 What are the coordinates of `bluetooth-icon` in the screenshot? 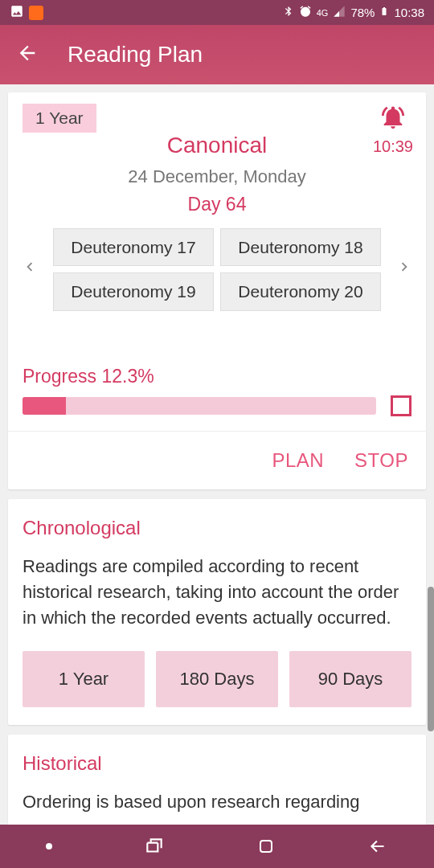 It's located at (289, 13).